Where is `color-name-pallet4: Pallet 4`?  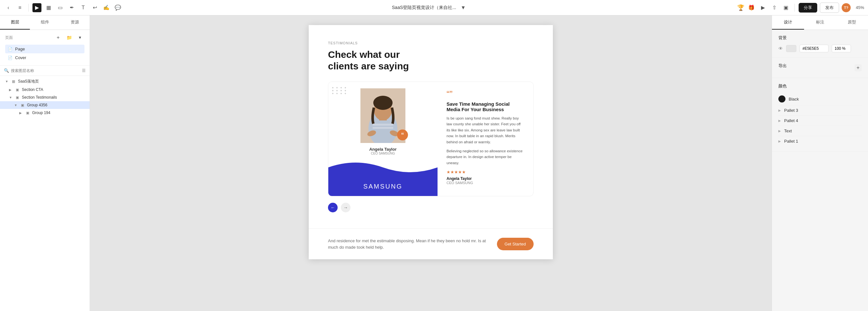 color-name-pallet4: Pallet 4 is located at coordinates (823, 121).